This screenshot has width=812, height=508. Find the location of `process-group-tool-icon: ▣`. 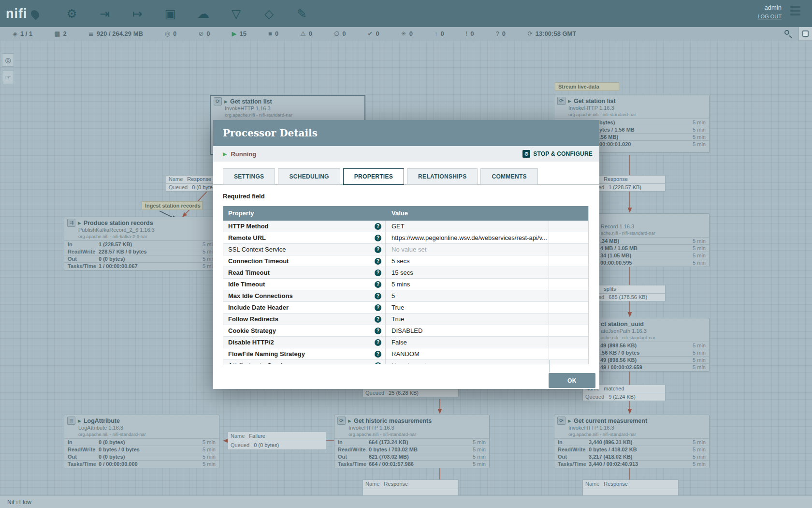

process-group-tool-icon: ▣ is located at coordinates (171, 14).